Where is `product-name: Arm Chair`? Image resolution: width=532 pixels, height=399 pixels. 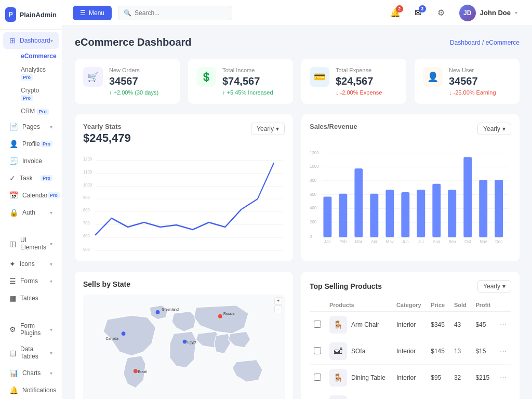
product-name: Arm Chair is located at coordinates (365, 325).